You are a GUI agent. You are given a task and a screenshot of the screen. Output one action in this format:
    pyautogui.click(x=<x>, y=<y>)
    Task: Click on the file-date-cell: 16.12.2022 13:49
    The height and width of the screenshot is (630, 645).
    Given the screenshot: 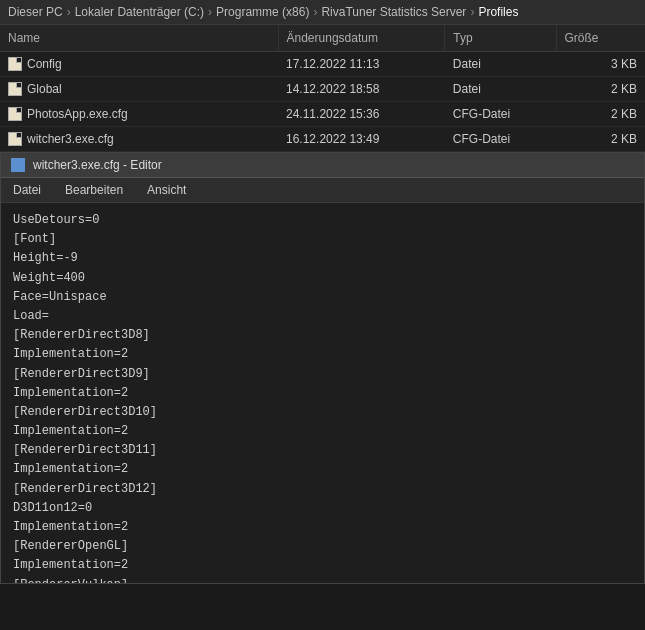 What is the action you would take?
    pyautogui.click(x=362, y=140)
    